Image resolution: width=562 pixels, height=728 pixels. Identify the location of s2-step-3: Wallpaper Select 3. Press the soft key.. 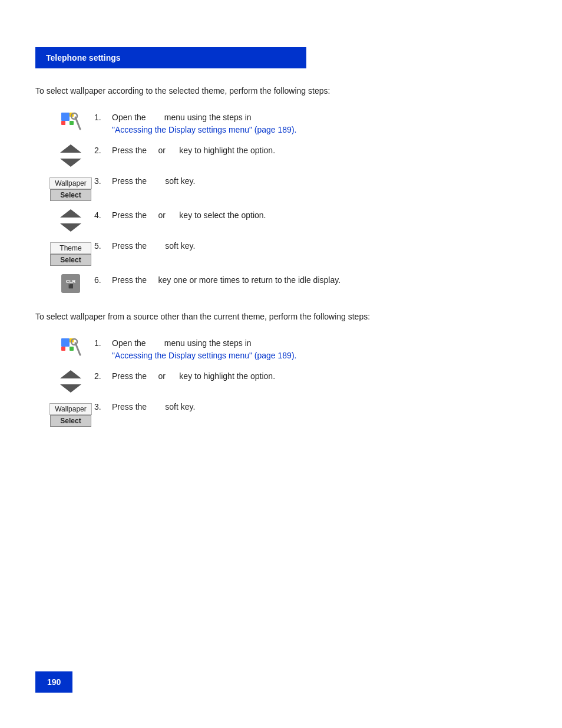
(287, 414).